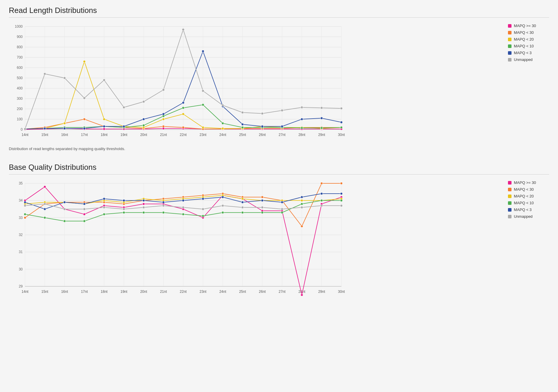 The width and height of the screenshot is (558, 392). Describe the element at coordinates (21, 183) in the screenshot. I see `svg-text: 35` at that location.